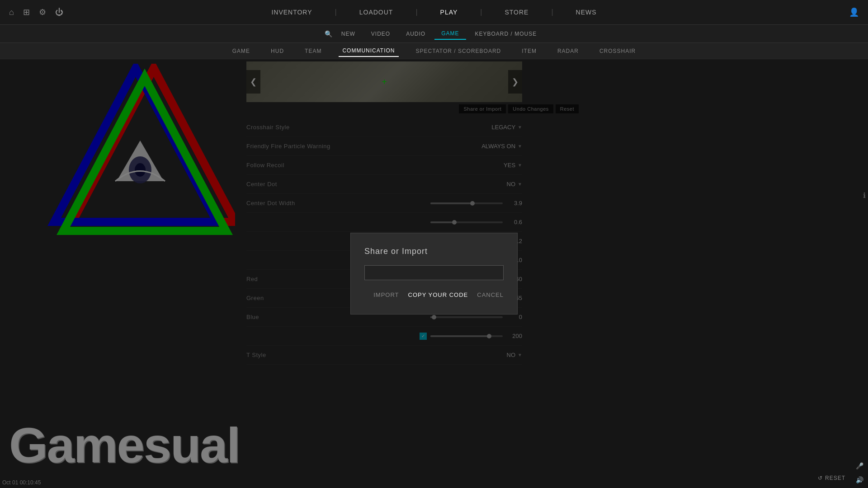 This screenshot has width=868, height=488. What do you see at coordinates (416, 12) in the screenshot?
I see `nav-sep-2: |` at bounding box center [416, 12].